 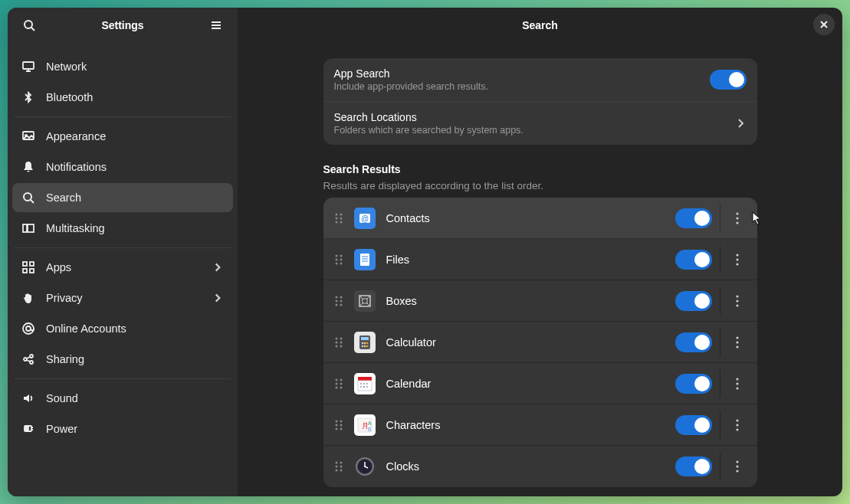 What do you see at coordinates (123, 97) in the screenshot?
I see `sidebar-item-bluetooth: Bluetooth` at bounding box center [123, 97].